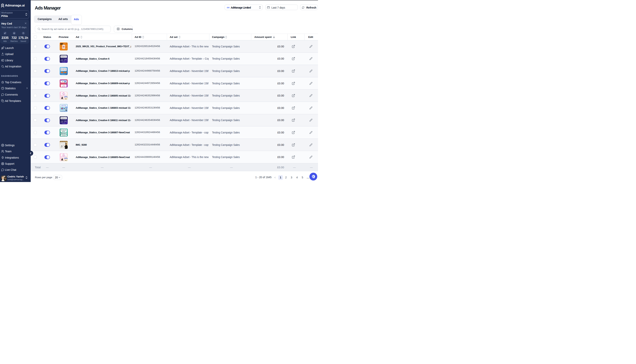 The image size is (636, 364). Describe the element at coordinates (64, 68) in the screenshot. I see `svg-text: Still Uploading` at that location.